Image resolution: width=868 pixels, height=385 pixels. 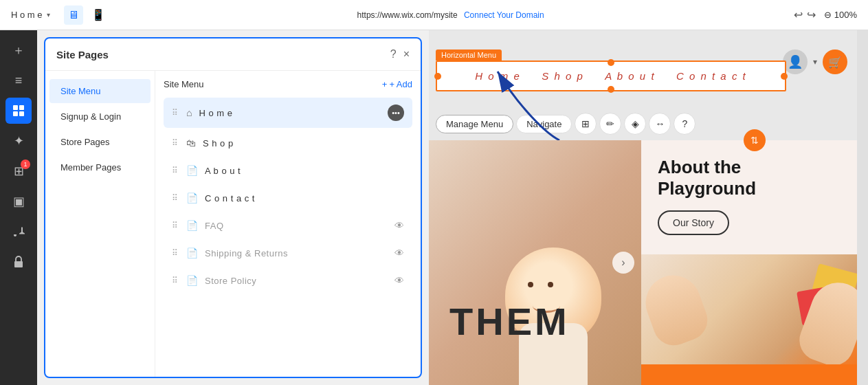 I want to click on page-name-contact: C o n t a c t, so click(x=304, y=198).